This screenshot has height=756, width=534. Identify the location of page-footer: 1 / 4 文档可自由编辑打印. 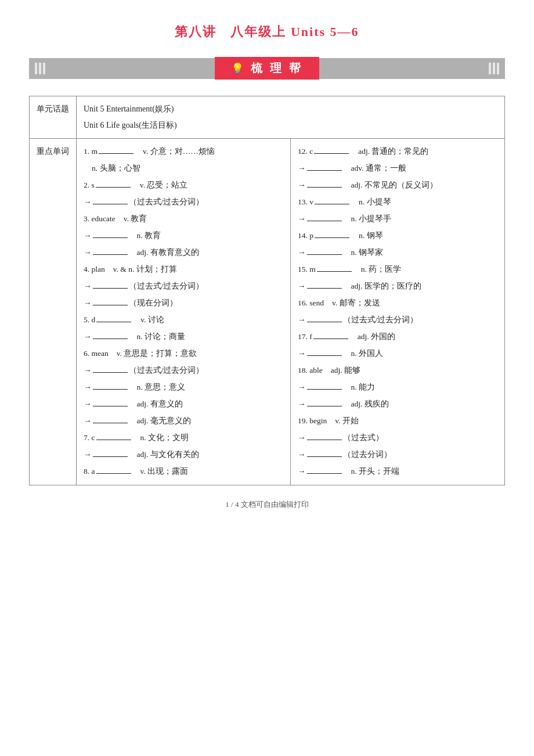
(267, 505).